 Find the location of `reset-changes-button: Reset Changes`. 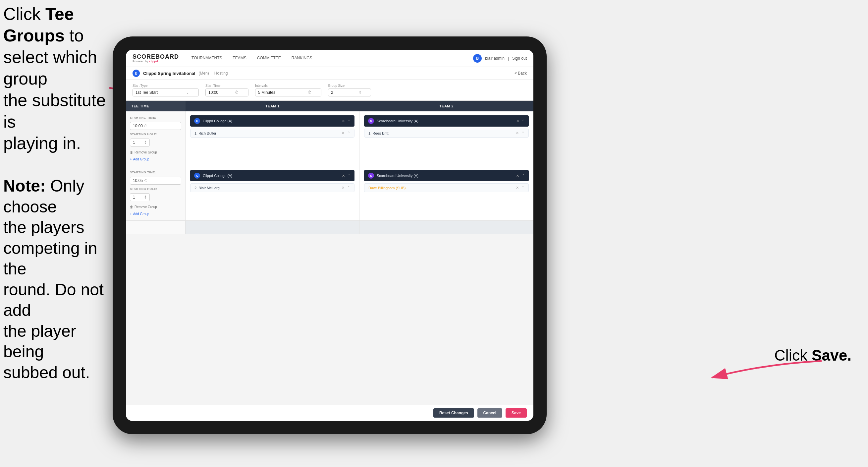

reset-changes-button: Reset Changes is located at coordinates (454, 413).